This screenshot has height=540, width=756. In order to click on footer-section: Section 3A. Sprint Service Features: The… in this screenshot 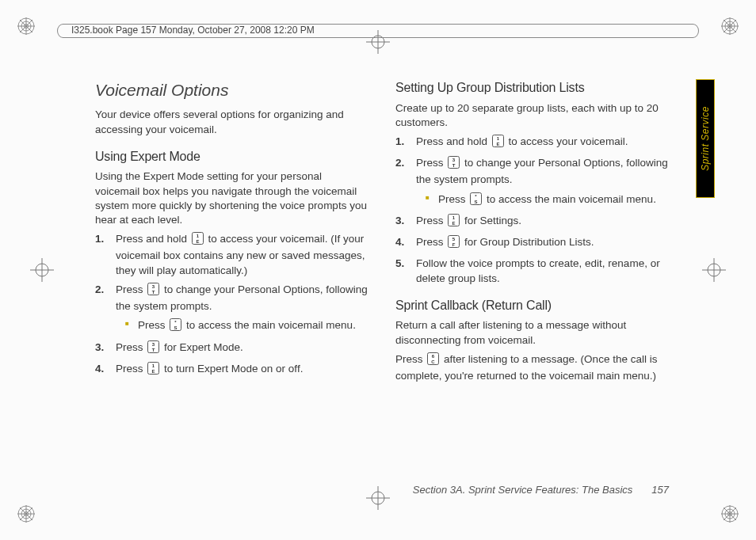, I will do `click(523, 489)`.